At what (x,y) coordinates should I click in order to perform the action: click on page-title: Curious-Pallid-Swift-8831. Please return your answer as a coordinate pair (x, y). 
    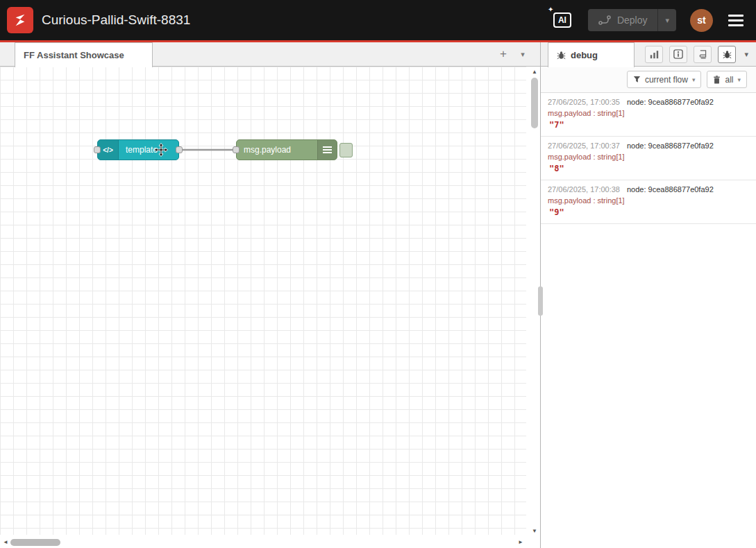
    Looking at the image, I should click on (116, 20).